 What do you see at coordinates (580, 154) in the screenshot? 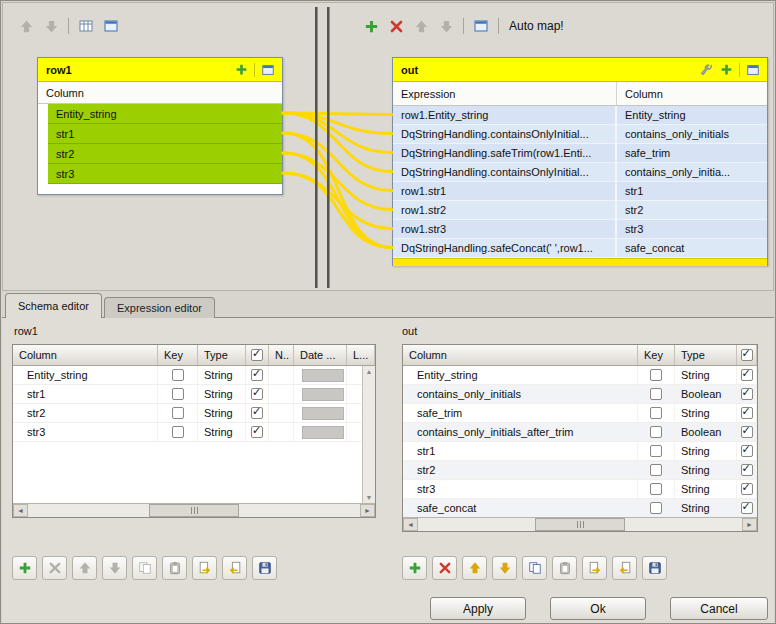
I see `output-row: DqStringHandling.safeTrim(row1.Enti...sa…` at bounding box center [580, 154].